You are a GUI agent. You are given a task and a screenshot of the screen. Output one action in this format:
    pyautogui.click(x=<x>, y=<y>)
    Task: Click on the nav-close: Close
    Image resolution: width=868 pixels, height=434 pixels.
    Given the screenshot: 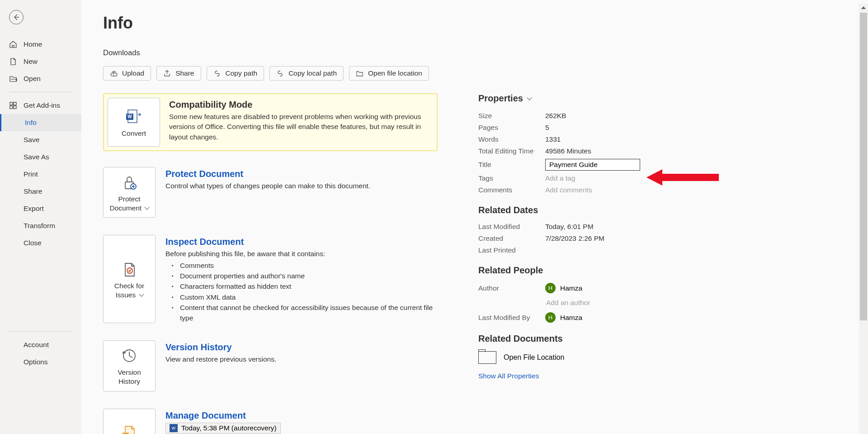 What is the action you would take?
    pyautogui.click(x=41, y=243)
    